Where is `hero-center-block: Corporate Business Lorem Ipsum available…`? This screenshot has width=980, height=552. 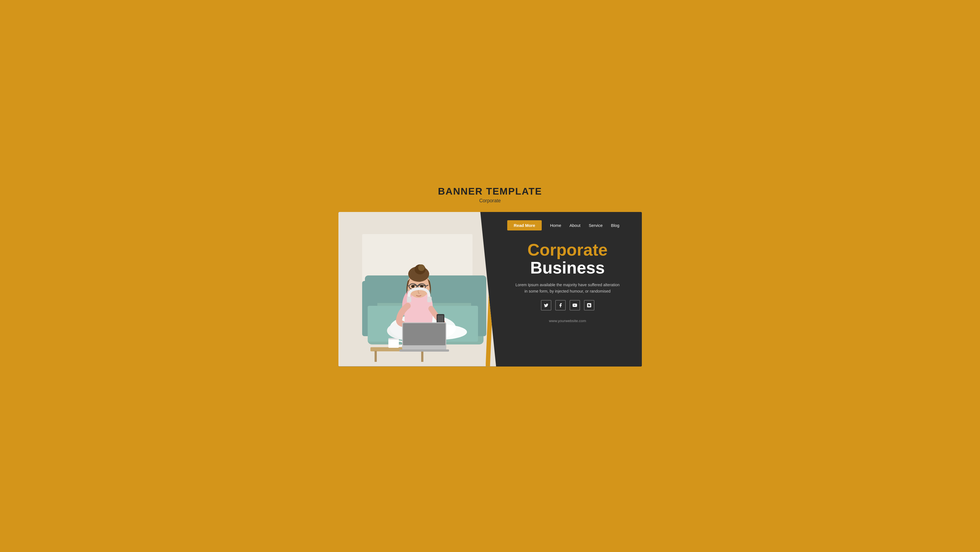 hero-center-block: Corporate Business Lorem Ipsum available… is located at coordinates (568, 282).